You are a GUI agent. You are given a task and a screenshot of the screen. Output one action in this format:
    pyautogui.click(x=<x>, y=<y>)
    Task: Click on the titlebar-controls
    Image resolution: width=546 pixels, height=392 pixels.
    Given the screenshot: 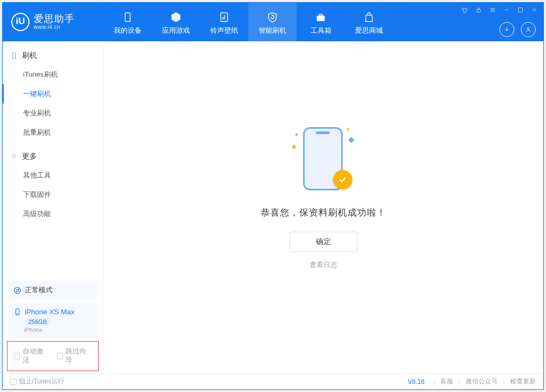 What is the action you would take?
    pyautogui.click(x=499, y=10)
    